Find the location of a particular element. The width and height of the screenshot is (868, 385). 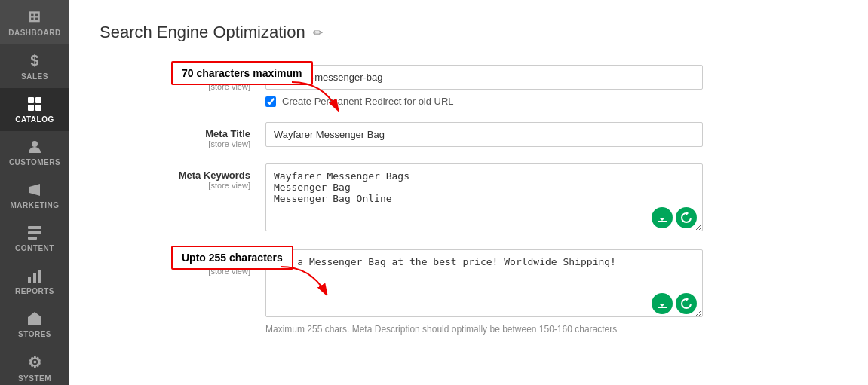

marketing-icon is located at coordinates (35, 190).